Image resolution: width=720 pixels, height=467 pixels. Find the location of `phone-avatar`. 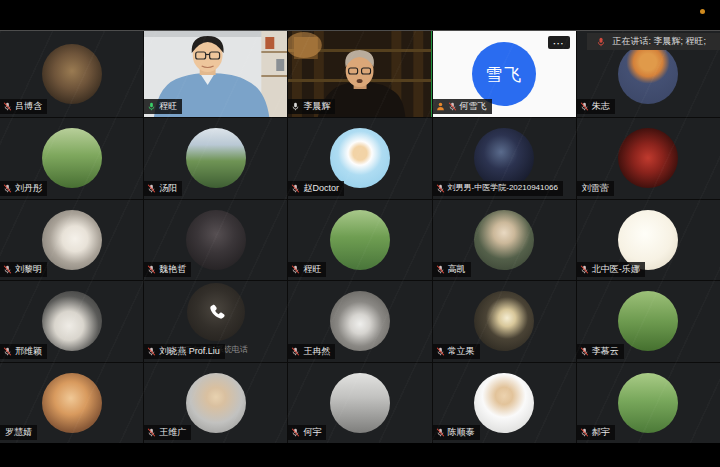

phone-avatar is located at coordinates (216, 312).